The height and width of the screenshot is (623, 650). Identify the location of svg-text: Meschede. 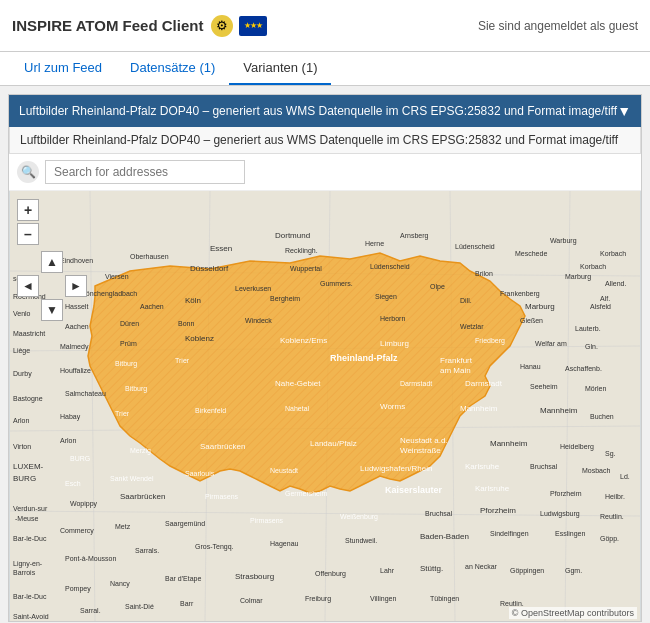
(531, 254).